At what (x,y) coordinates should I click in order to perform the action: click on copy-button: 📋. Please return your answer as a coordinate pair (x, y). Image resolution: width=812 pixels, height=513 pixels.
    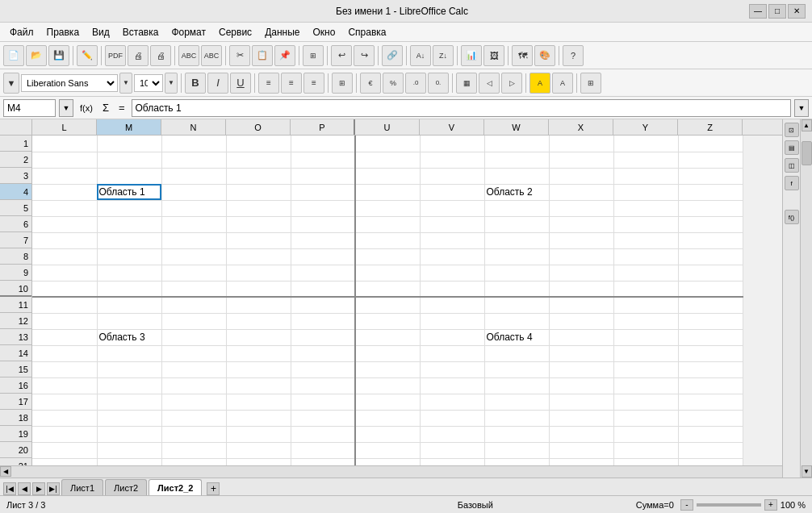
    Looking at the image, I should click on (262, 56).